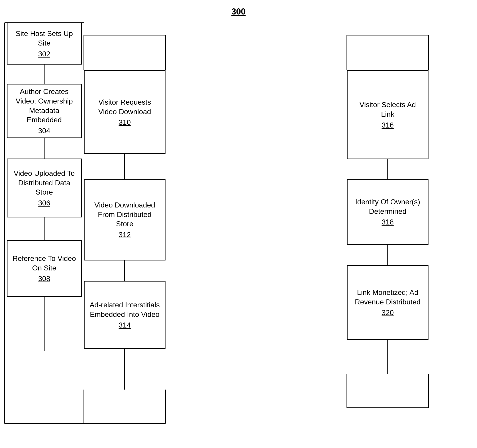 The width and height of the screenshot is (477, 448). I want to click on node-314: Ad-related Interstitials Embedded Into V…, so click(125, 315).